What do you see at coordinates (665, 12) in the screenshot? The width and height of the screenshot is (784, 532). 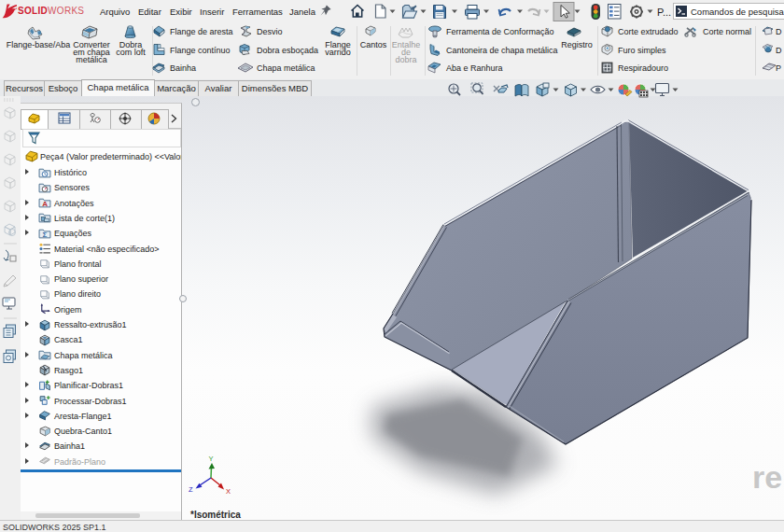 I see `svg-text: P...` at bounding box center [665, 12].